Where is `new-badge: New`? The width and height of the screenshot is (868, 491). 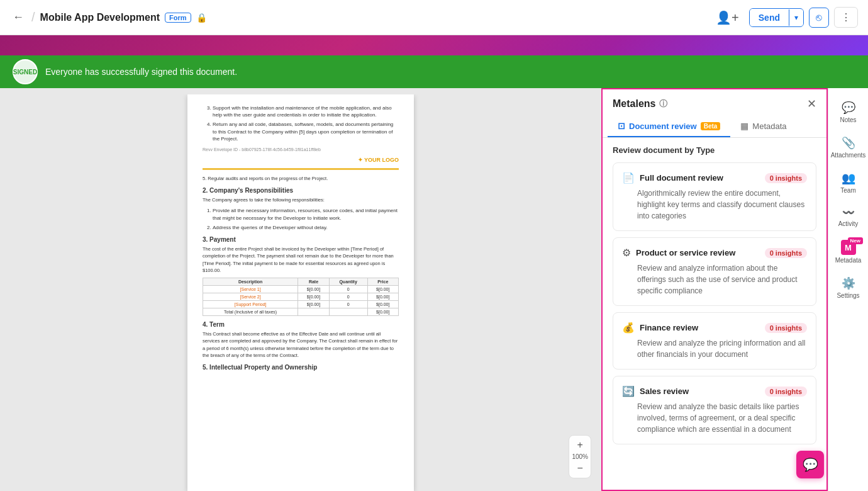
new-badge: New is located at coordinates (855, 240).